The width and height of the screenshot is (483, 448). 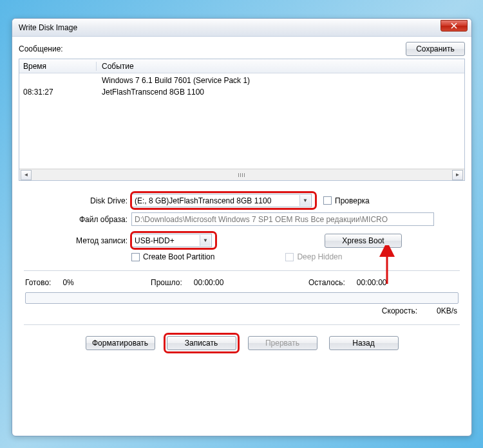 I want to click on write-button: Записать, so click(x=202, y=343).